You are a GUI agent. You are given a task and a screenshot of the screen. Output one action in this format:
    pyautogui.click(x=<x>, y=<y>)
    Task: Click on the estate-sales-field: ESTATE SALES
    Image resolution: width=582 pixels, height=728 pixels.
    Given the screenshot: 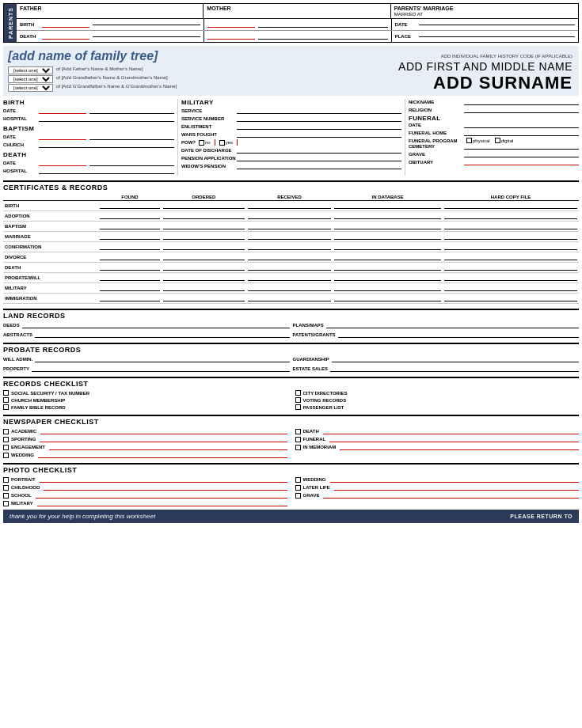 What is the action you would take?
    pyautogui.click(x=436, y=369)
    